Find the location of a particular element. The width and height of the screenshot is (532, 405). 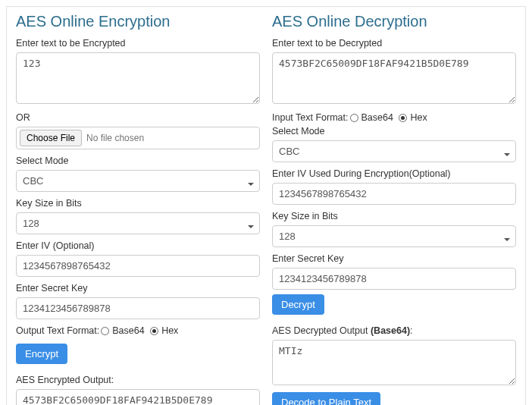

dec-mode-select: CBC is located at coordinates (394, 152).